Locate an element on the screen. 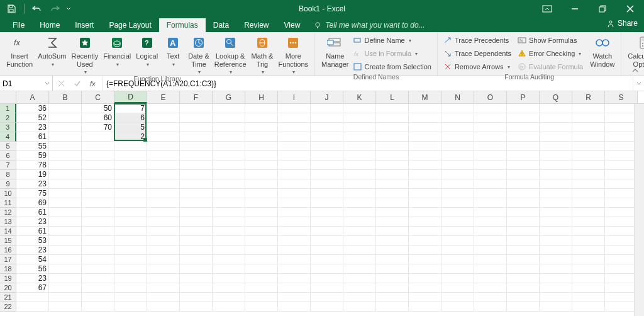 This screenshot has height=316, width=644. cell-D12 is located at coordinates (131, 213).